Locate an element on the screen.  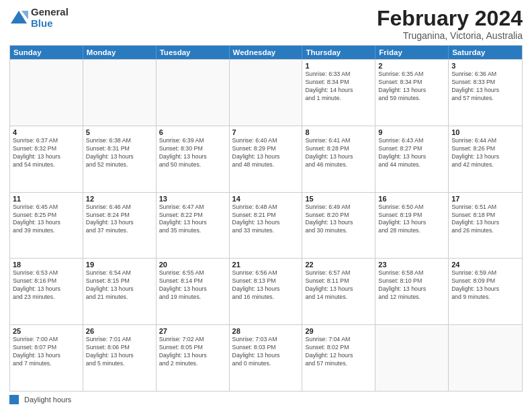
cal-cell: 1Sunrise: 6:33 AM Sunset: 8:34 PM Daylig… is located at coordinates (339, 93).